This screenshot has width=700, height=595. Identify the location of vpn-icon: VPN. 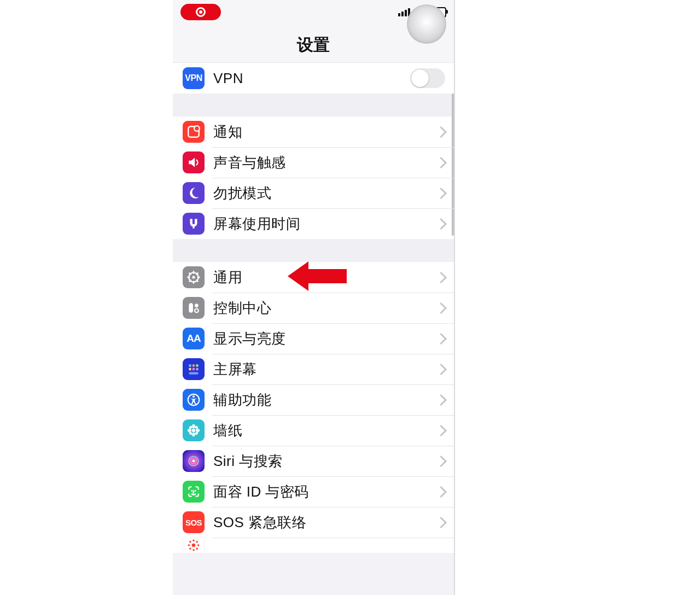
(194, 78).